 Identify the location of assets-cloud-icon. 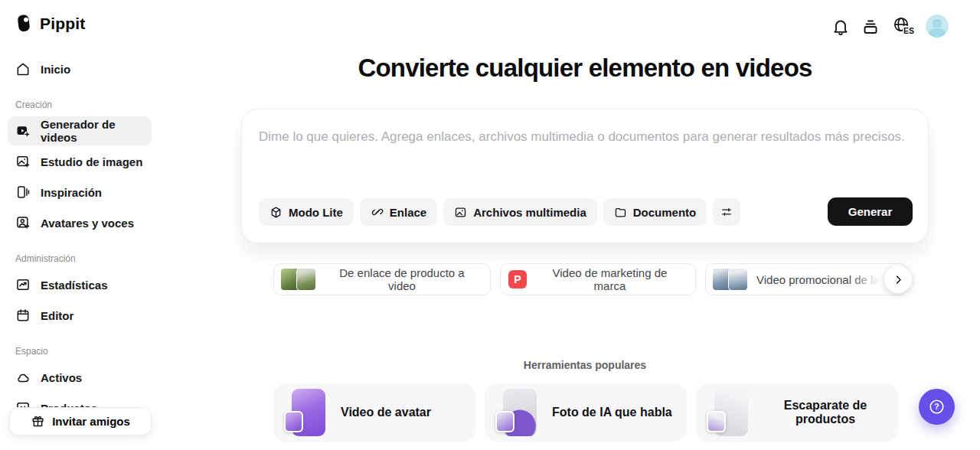
(23, 377).